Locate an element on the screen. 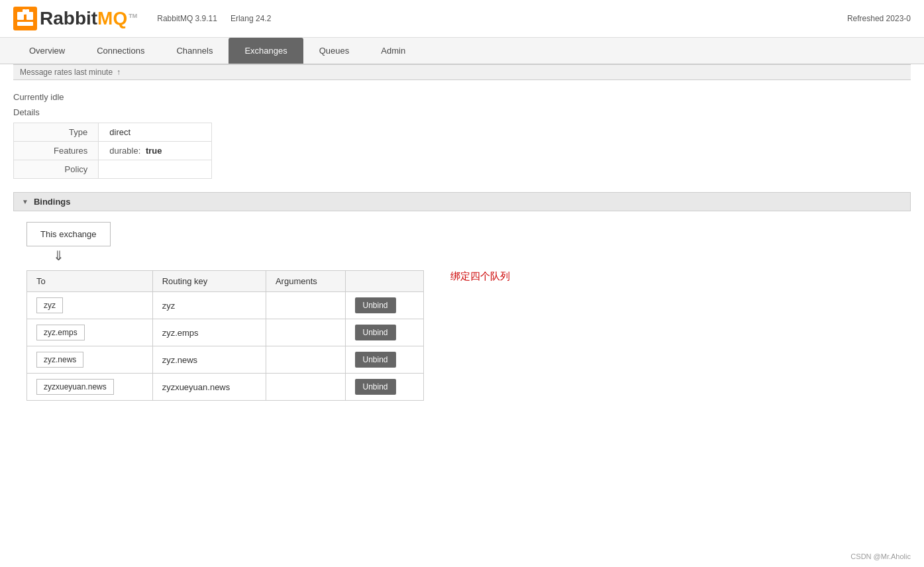 This screenshot has width=924, height=567. unbind-button-3: Unbind is located at coordinates (376, 387).